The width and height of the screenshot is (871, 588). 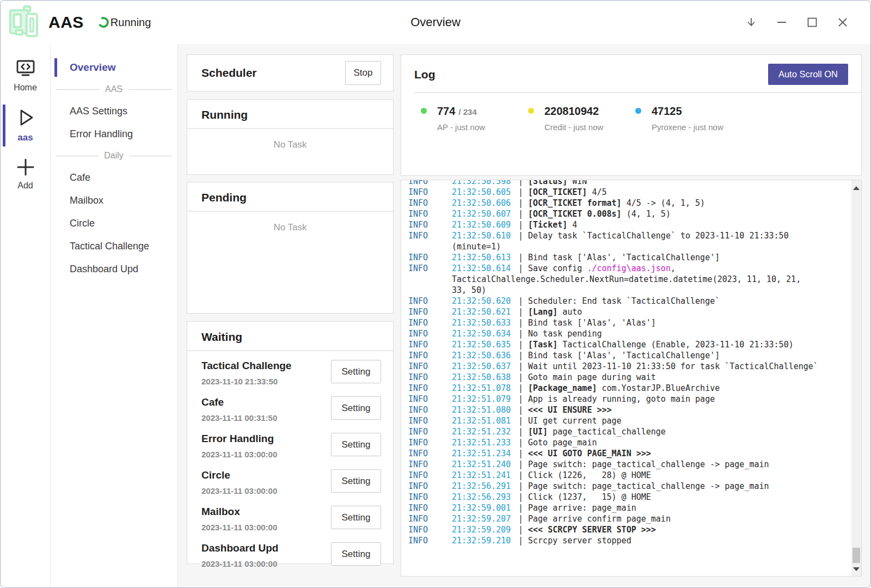 I want to click on dashboard-item: 47125Pyroxene - just now, so click(x=689, y=119).